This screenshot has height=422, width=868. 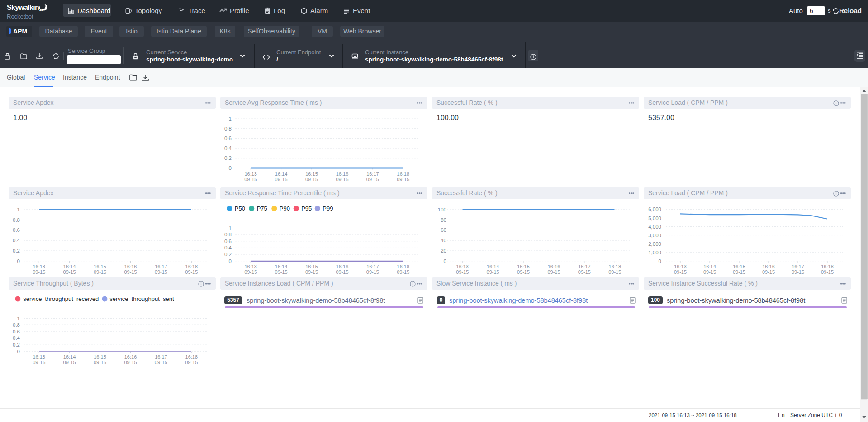 I want to click on svg-text: 80, so click(x=443, y=220).